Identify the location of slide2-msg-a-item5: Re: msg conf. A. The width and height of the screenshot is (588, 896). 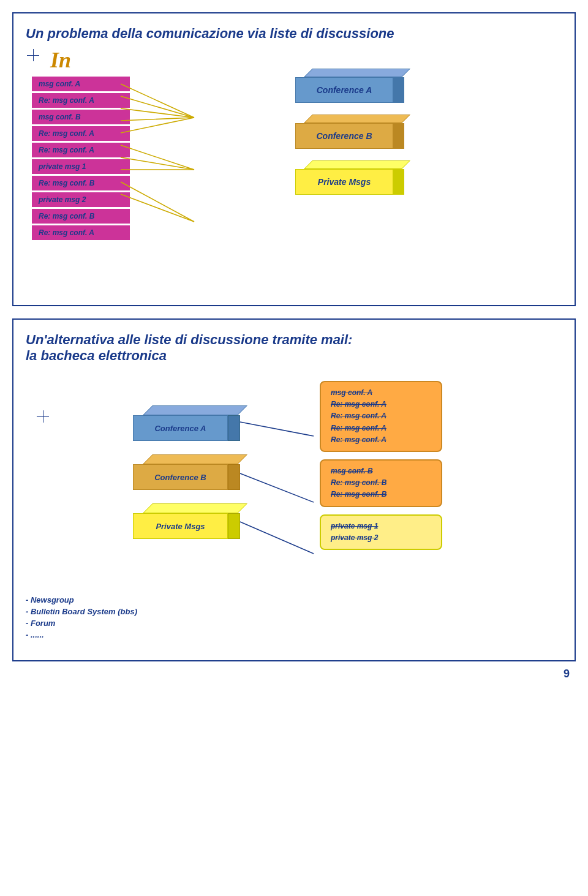
(381, 440).